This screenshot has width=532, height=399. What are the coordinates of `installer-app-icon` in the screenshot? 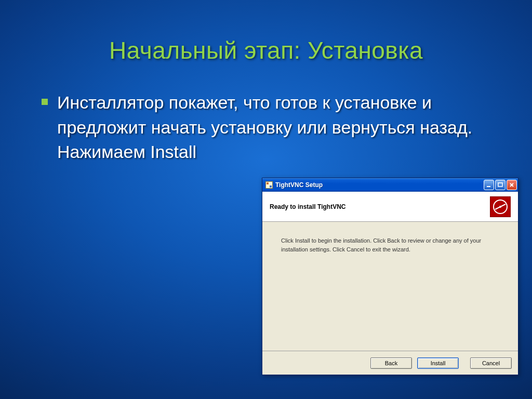 It's located at (269, 185).